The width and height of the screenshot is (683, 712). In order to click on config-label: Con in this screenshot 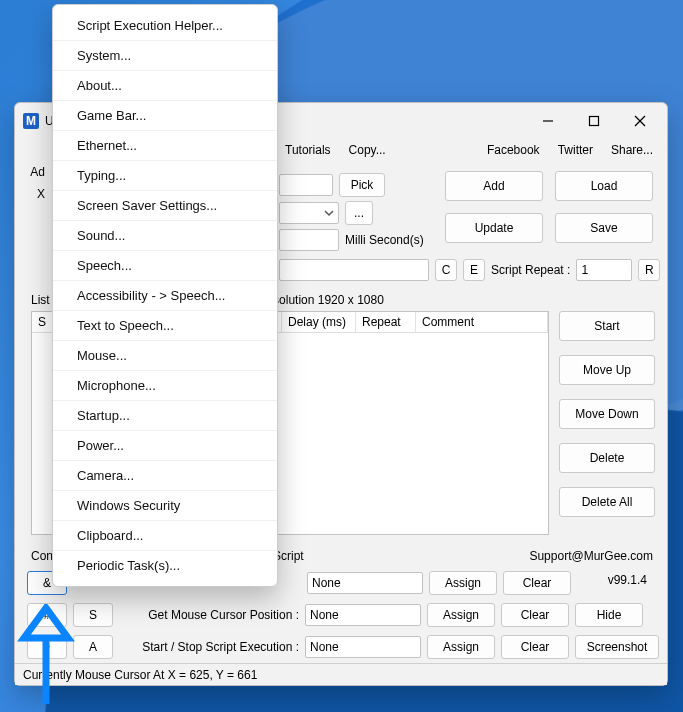, I will do `click(42, 556)`.